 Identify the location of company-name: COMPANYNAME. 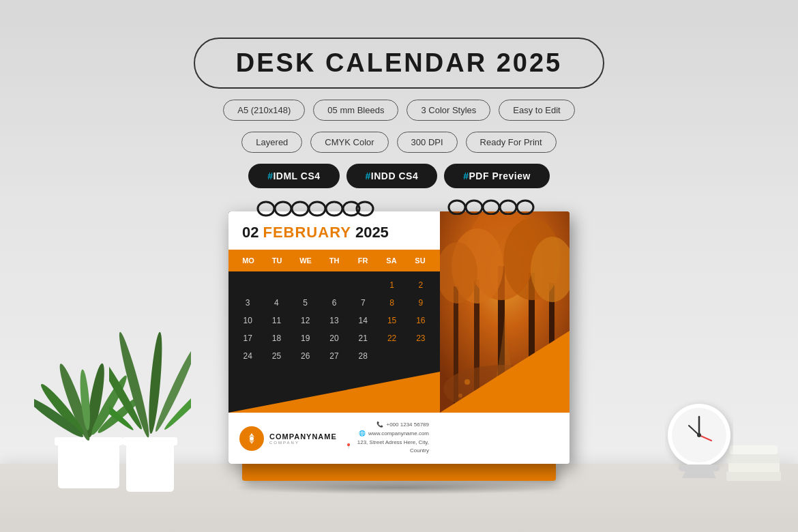
(303, 437).